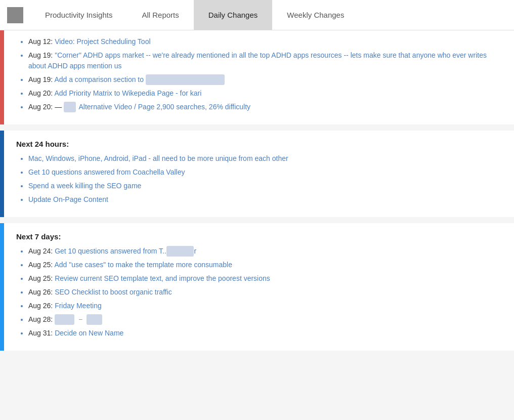  Describe the element at coordinates (265, 292) in the screenshot. I see `list-item: Aug 26: SEO Checklist to boost organic t…` at that location.